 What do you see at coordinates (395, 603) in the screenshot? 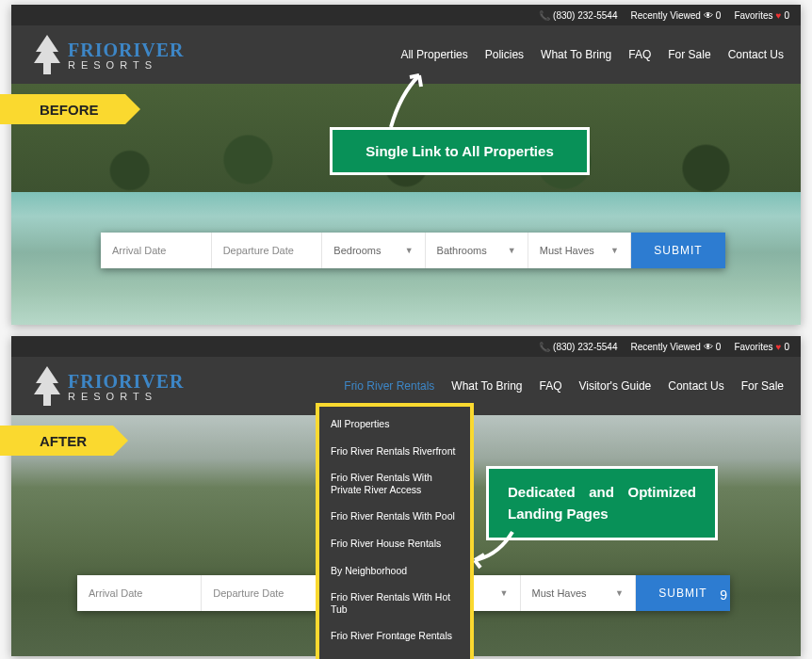
I see `dd-hot-tub: Frio River Rentals With Hot Tub` at bounding box center [395, 603].